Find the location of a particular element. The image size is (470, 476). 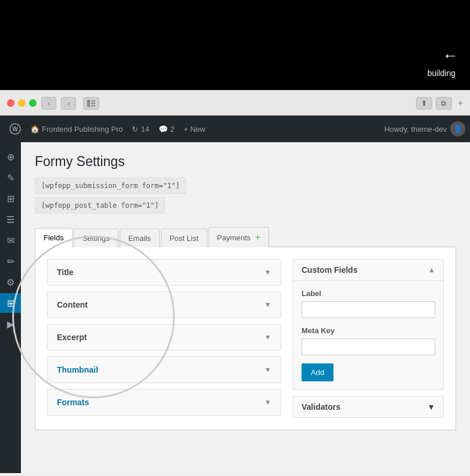

updates-count: 14 is located at coordinates (145, 129).